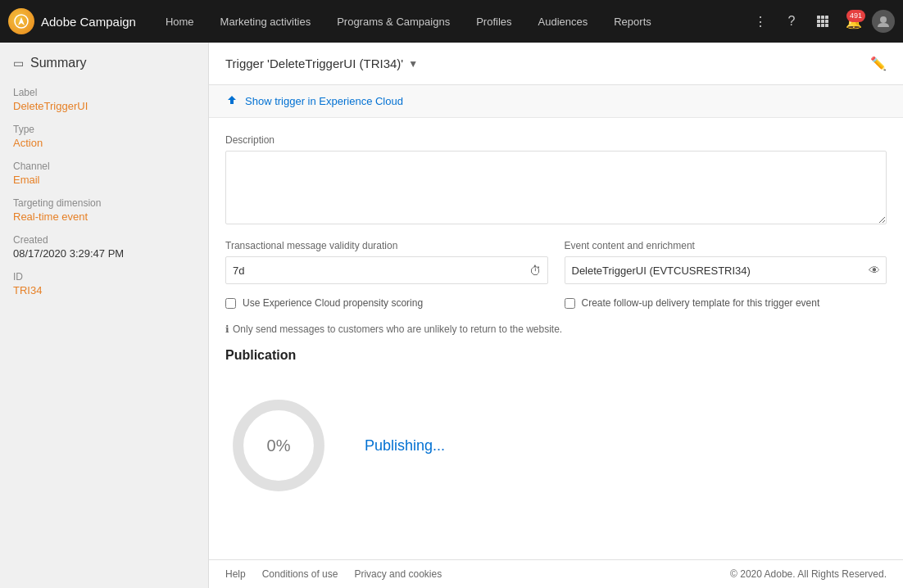 This screenshot has height=588, width=903. What do you see at coordinates (104, 136) in the screenshot?
I see `sidebar-type-field: Type Action` at bounding box center [104, 136].